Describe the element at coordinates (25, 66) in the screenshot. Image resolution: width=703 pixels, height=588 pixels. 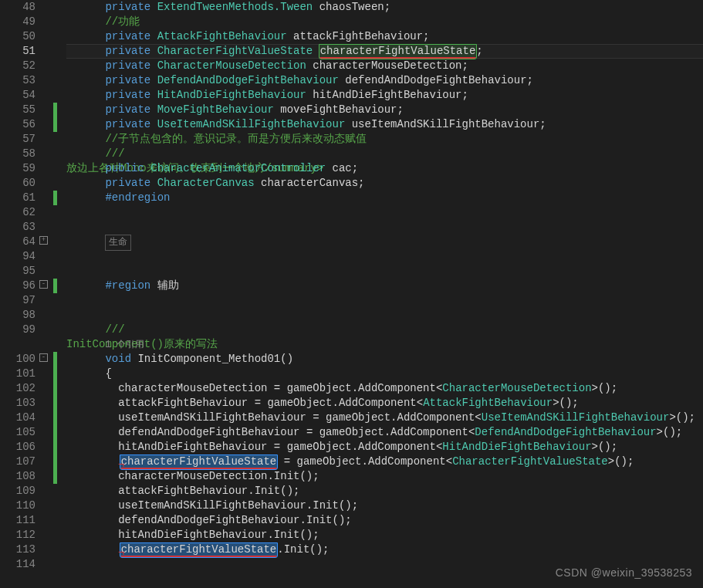
I see `line-number: 52` at that location.